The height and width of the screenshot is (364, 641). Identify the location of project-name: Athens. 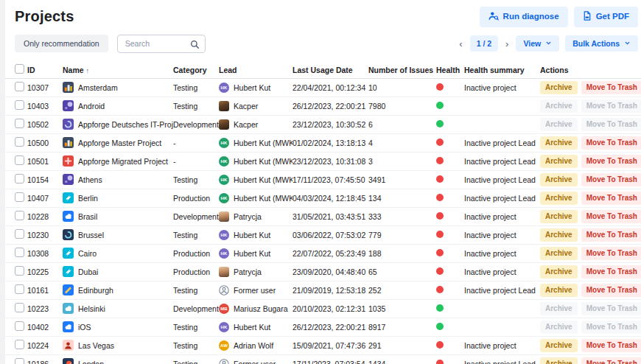
(90, 180).